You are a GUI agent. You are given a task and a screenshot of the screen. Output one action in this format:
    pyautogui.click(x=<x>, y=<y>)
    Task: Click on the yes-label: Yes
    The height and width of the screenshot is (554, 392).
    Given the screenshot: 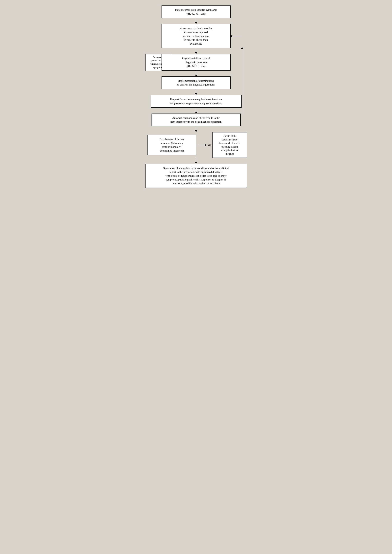 What is the action you would take?
    pyautogui.click(x=210, y=145)
    